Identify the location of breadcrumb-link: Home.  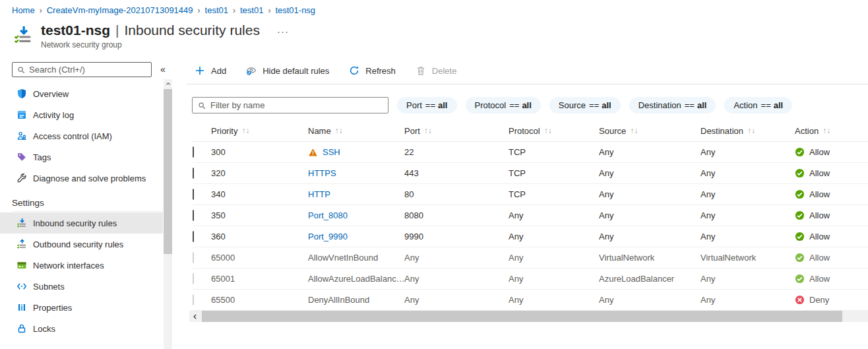
(24, 11).